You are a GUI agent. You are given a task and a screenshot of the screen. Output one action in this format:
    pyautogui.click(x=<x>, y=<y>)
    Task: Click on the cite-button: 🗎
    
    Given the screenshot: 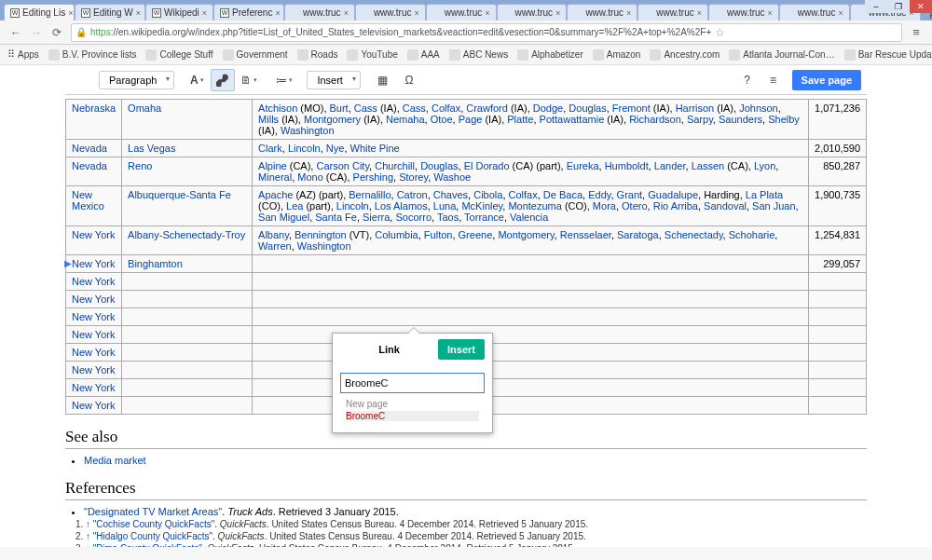 What is the action you would take?
    pyautogui.click(x=249, y=80)
    